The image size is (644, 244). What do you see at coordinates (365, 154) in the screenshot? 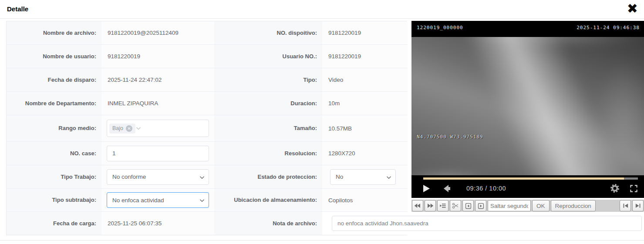
I see `value-resolucion: 1280X720` at bounding box center [365, 154].